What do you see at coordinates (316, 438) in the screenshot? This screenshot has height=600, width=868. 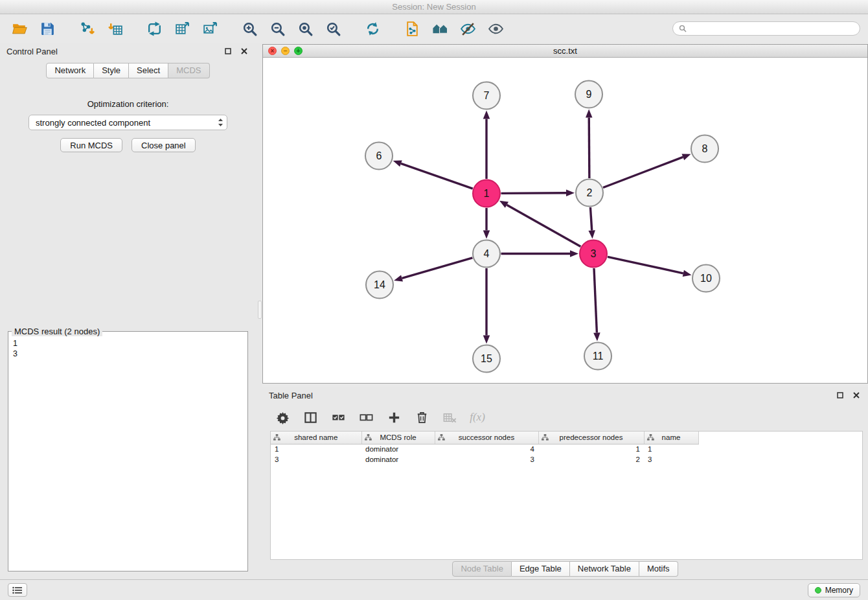 I see `column-header-shared-name: shared name` at bounding box center [316, 438].